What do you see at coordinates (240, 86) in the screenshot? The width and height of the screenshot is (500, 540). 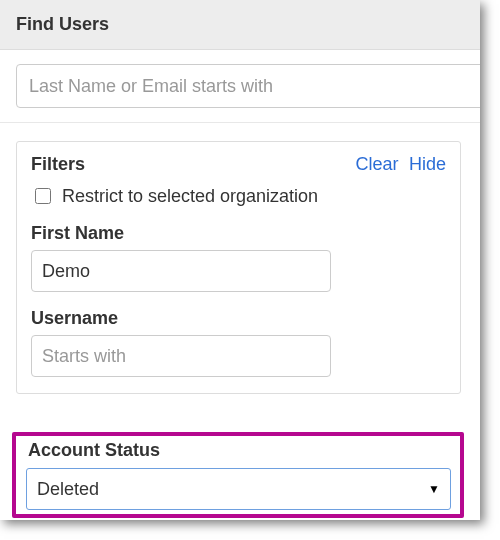 I see `search-row` at bounding box center [240, 86].